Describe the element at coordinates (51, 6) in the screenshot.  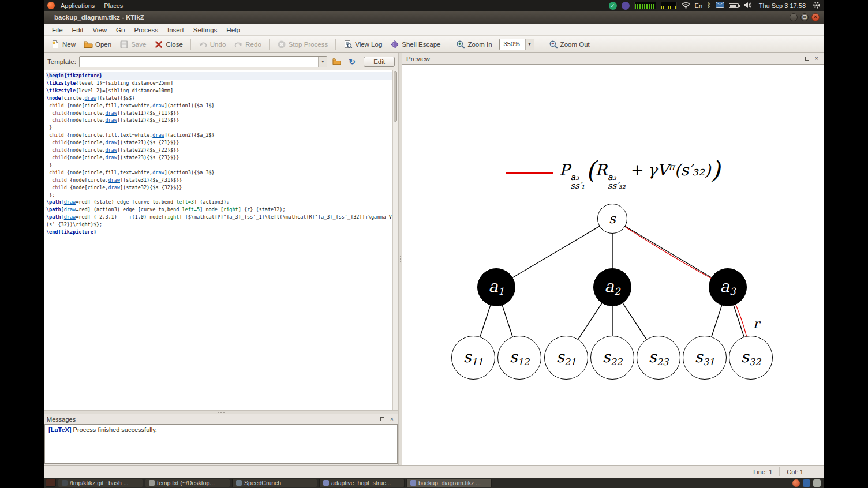
I see `ubuntu-logo-icon` at that location.